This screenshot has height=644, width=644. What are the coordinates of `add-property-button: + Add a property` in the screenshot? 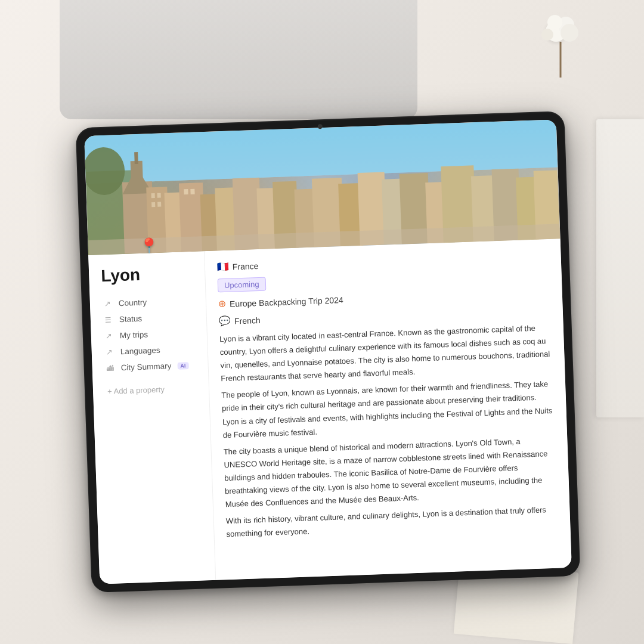 It's located at (151, 390).